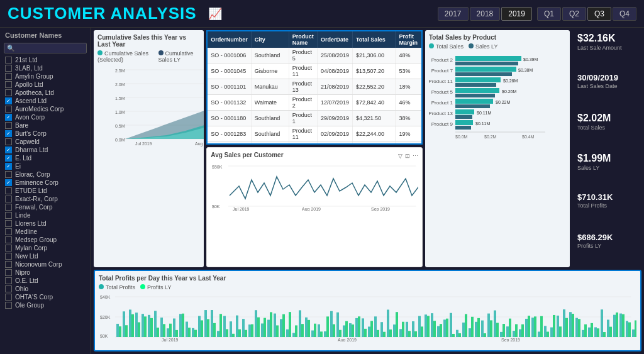  Describe the element at coordinates (45, 175) in the screenshot. I see `customer-item: Elorac, Corp` at that location.